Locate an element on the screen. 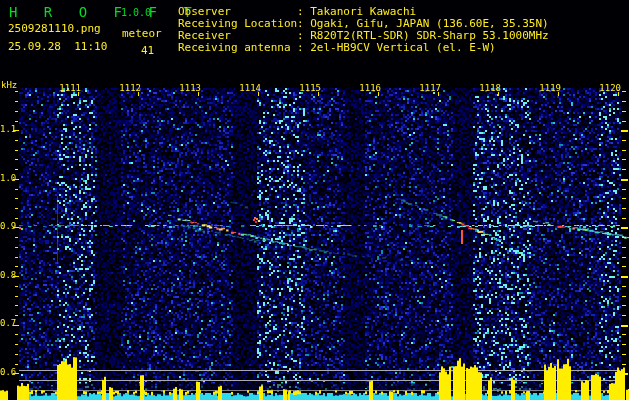 Image resolution: width=629 pixels, height=400 pixels. output-filename: 2509281110.png is located at coordinates (54, 28).